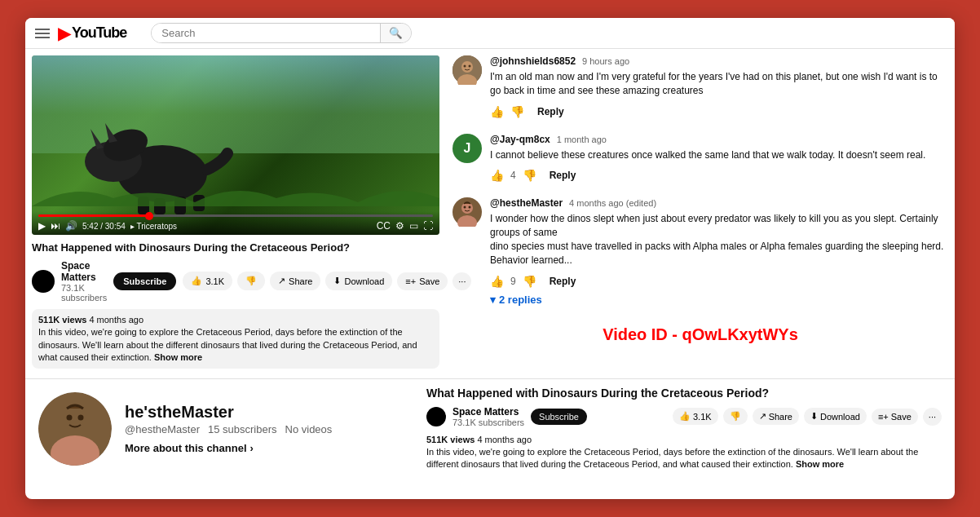 The image size is (980, 517). What do you see at coordinates (414, 226) in the screenshot?
I see `theater-button: ▭` at bounding box center [414, 226].